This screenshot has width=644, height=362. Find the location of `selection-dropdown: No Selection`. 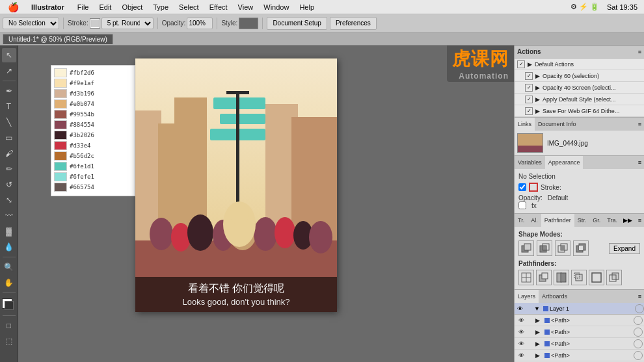

selection-dropdown: No Selection is located at coordinates (31, 23).